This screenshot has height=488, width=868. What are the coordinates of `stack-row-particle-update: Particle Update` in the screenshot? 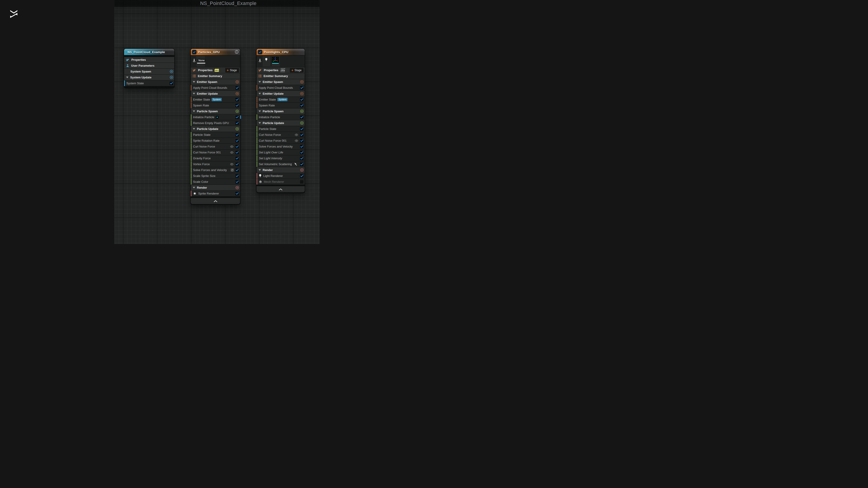 It's located at (280, 123).